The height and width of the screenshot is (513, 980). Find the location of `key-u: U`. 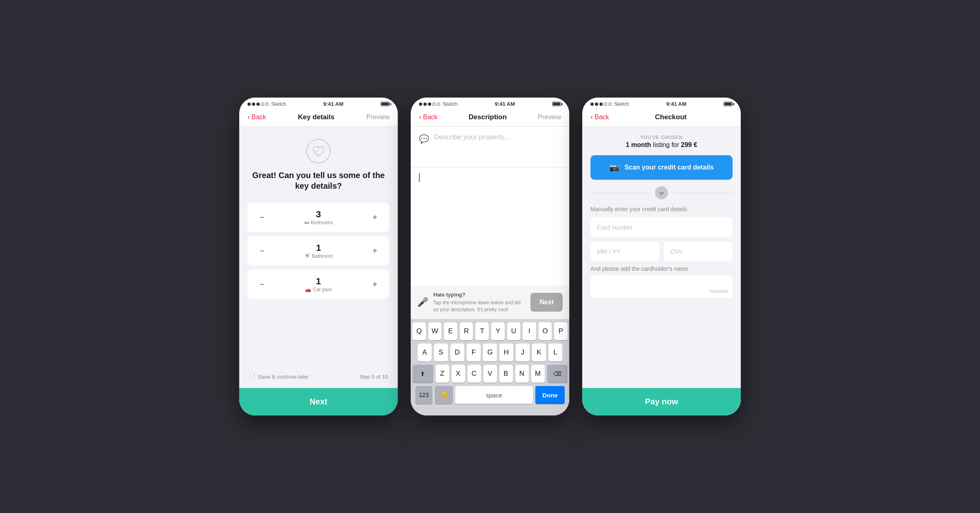

key-u: U is located at coordinates (514, 331).